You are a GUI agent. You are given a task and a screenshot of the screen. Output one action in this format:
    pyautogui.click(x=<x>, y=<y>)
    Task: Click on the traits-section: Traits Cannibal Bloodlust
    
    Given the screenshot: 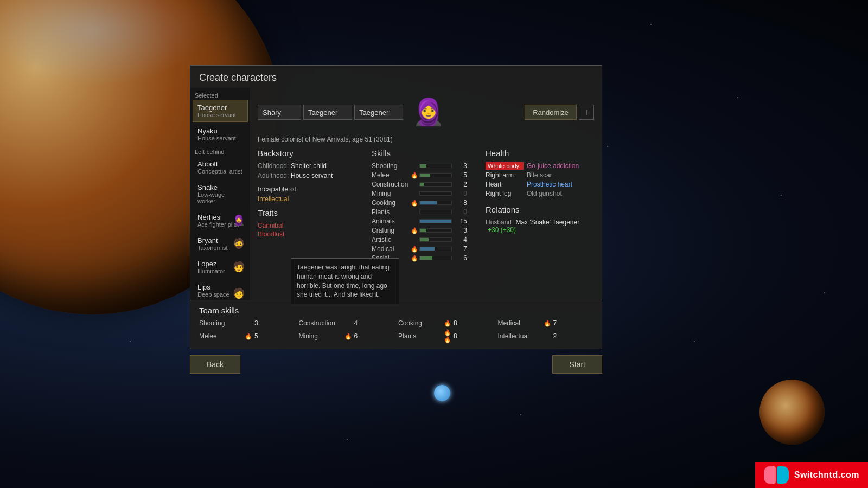 What is the action you would take?
    pyautogui.click(x=312, y=223)
    